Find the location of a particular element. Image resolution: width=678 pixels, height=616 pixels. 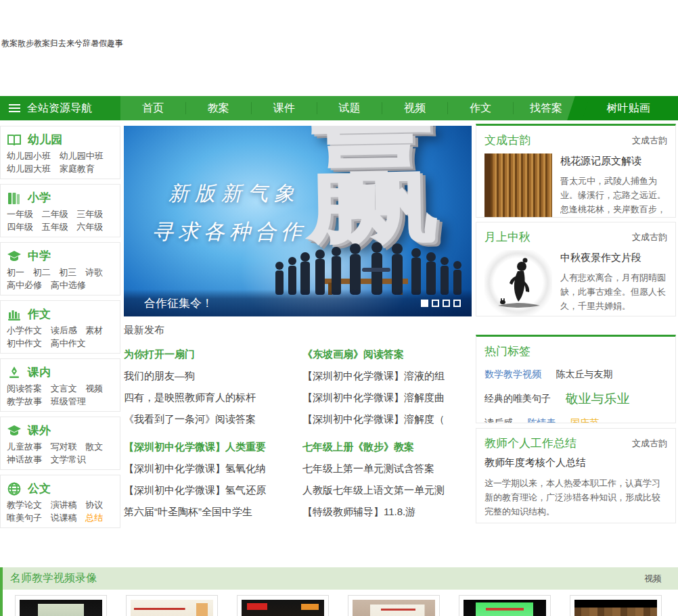

sidebar-link: 班级管理 is located at coordinates (68, 402).